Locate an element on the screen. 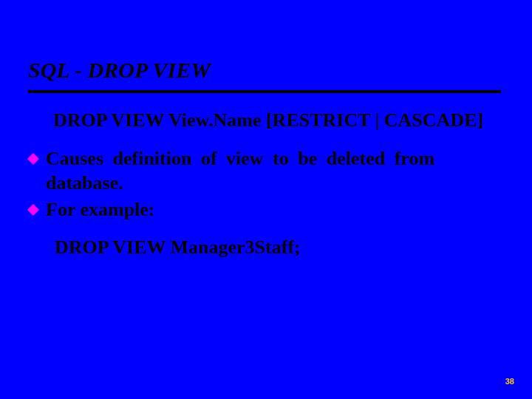  page-number: 38 is located at coordinates (510, 381).